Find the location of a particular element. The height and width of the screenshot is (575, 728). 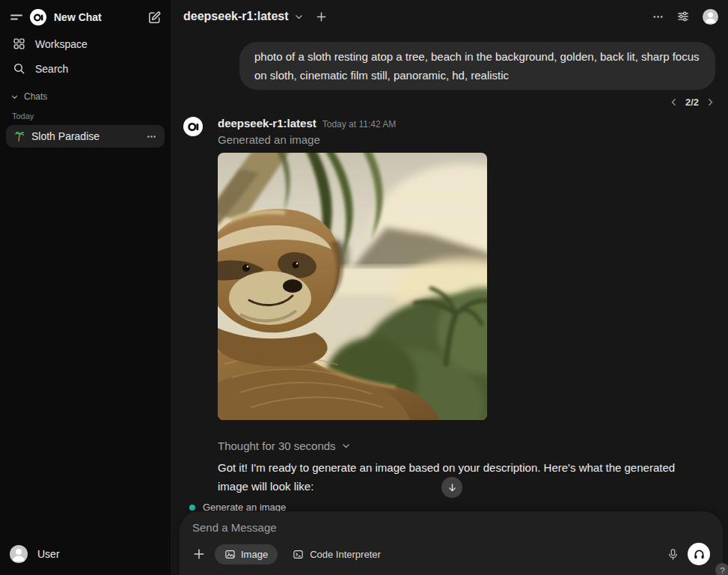

user-avatar is located at coordinates (19, 554).